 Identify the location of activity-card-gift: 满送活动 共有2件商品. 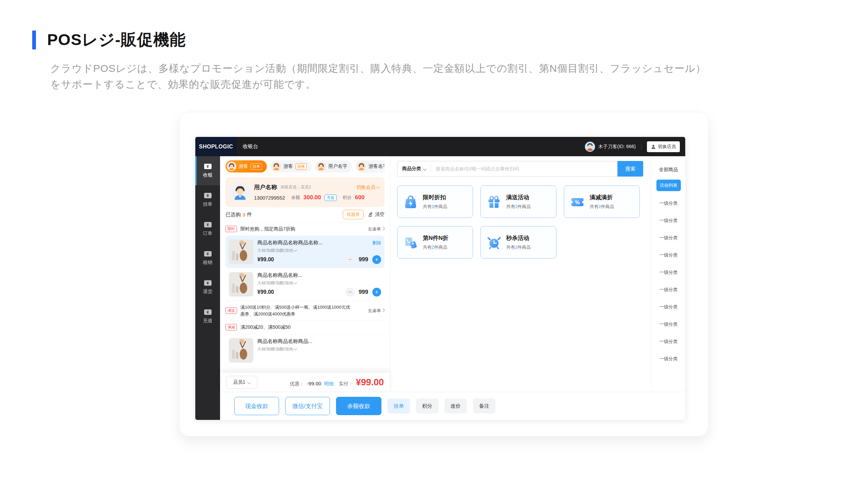
(518, 202).